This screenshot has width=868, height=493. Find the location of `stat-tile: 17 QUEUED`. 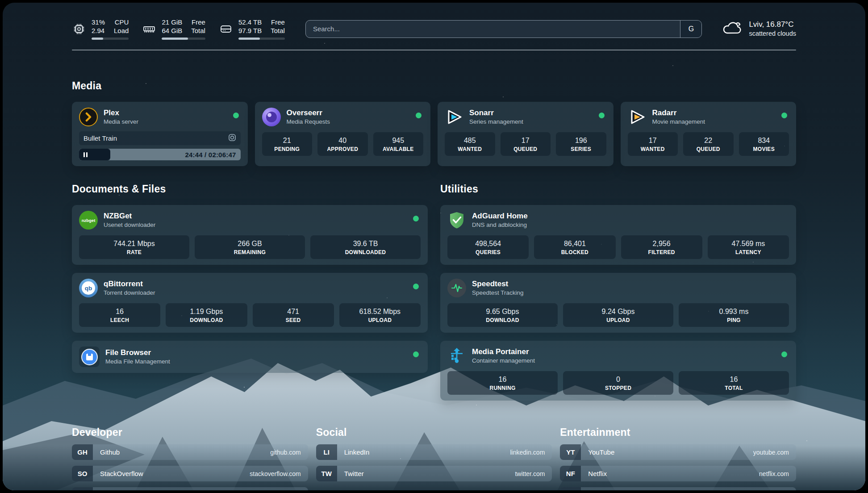

stat-tile: 17 QUEUED is located at coordinates (526, 144).